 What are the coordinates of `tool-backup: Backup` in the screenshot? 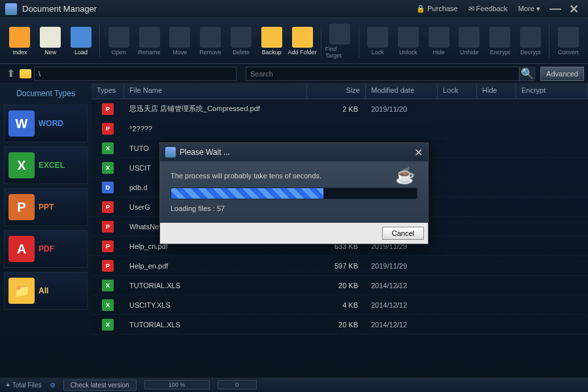 It's located at (272, 41).